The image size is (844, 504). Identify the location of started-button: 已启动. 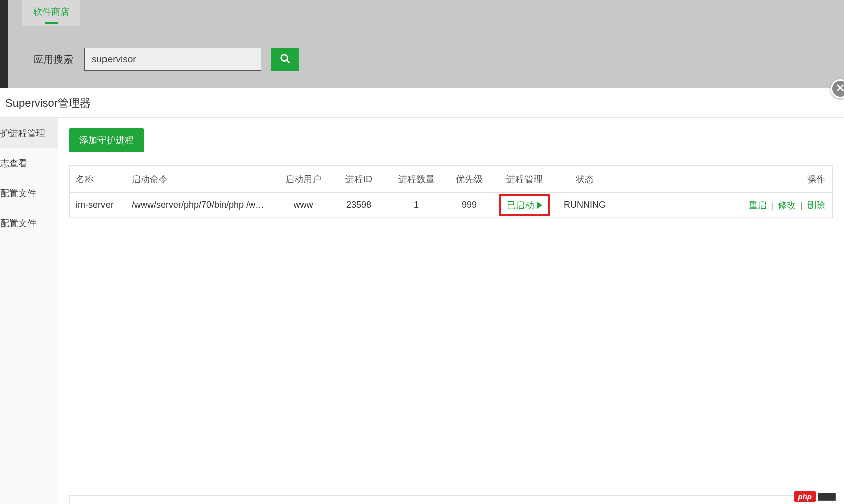
(524, 205).